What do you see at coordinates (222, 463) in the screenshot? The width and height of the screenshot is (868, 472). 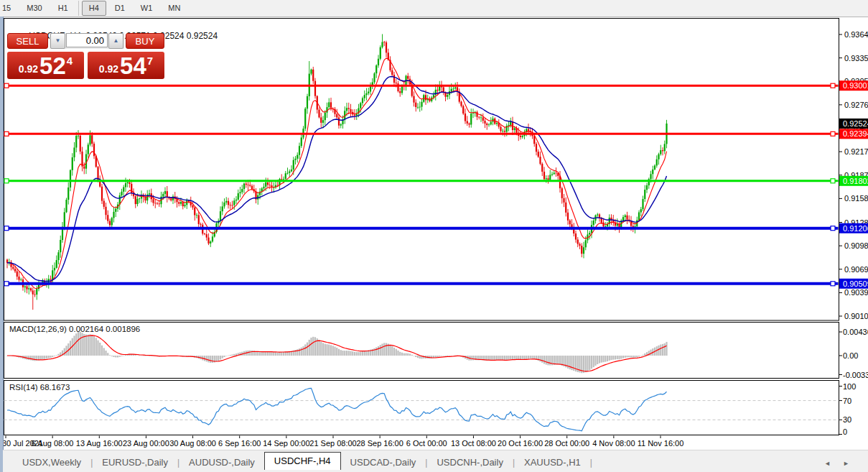 I see `chart-tab-audusd-daily: AUDUSD-,Daily` at bounding box center [222, 463].